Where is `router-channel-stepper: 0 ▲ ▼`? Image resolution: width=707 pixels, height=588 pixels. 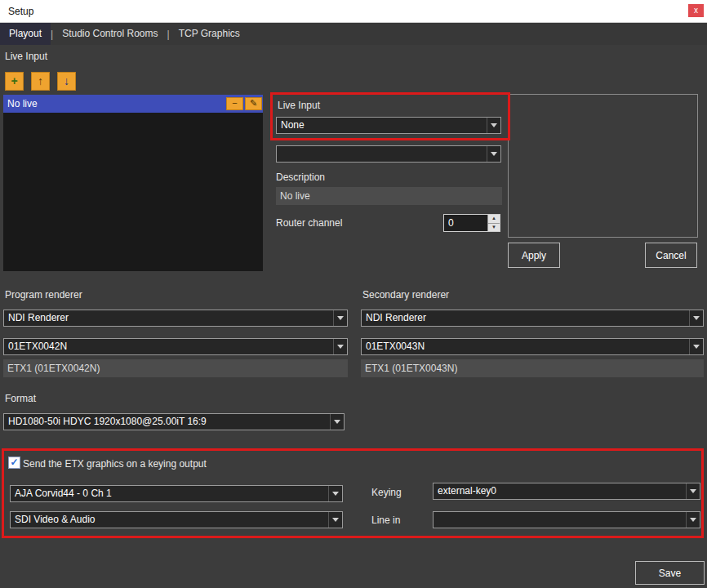 router-channel-stepper: 0 ▲ ▼ is located at coordinates (472, 223).